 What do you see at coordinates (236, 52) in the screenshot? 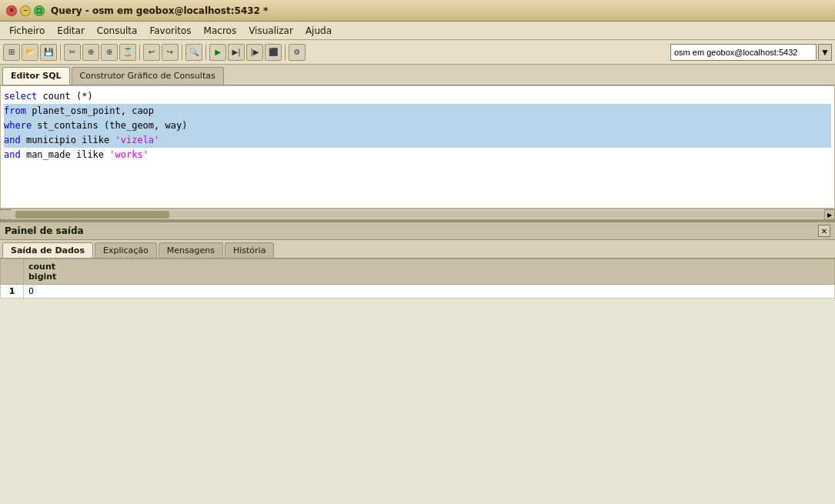
I see `toolbar-btn-run2: ▶|` at bounding box center [236, 52].